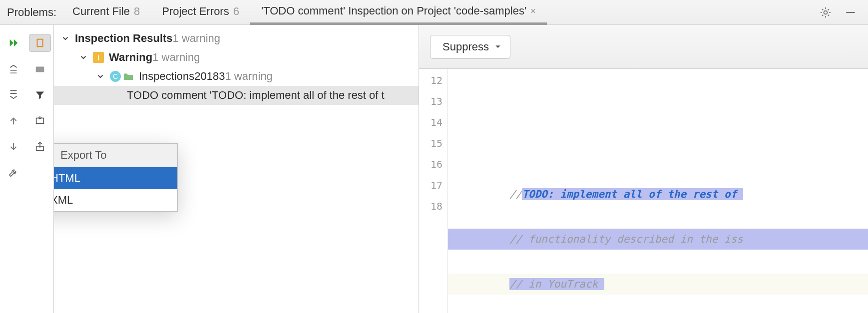 The image size is (868, 313). Describe the element at coordinates (40, 69) in the screenshot. I see `package-icon` at that location.